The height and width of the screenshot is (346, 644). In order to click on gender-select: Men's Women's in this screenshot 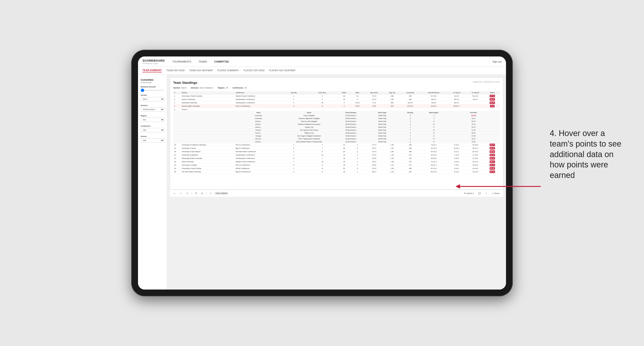, I will do `click(152, 99)`.